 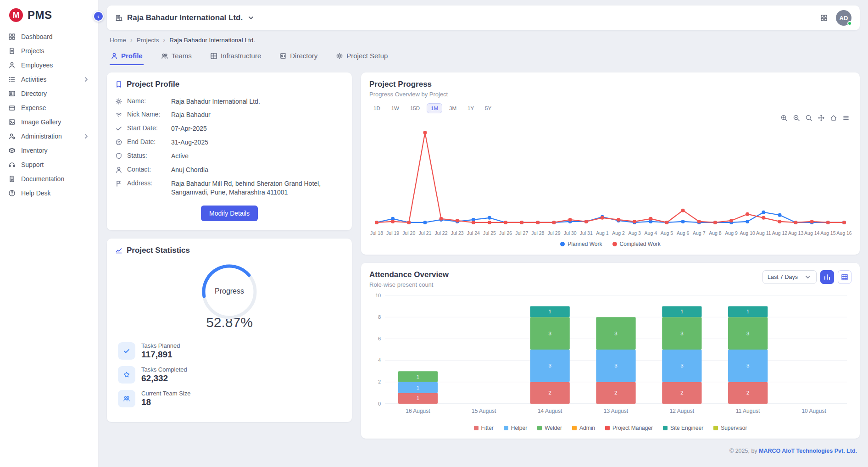 What do you see at coordinates (118, 40) in the screenshot?
I see `breadcrumb-home: Home` at bounding box center [118, 40].